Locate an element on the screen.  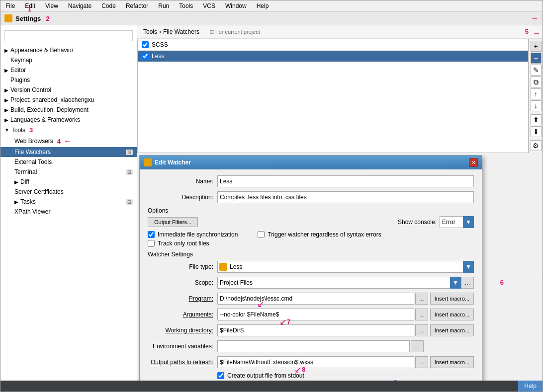
sidebar-item-languages: ▶ Languages & Frameworks is located at coordinates (69, 120).